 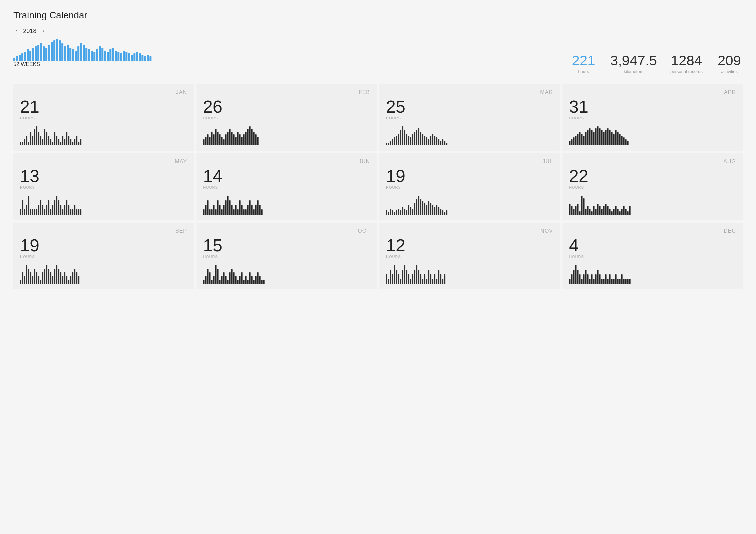 I want to click on stat-value: 1284, so click(x=687, y=61).